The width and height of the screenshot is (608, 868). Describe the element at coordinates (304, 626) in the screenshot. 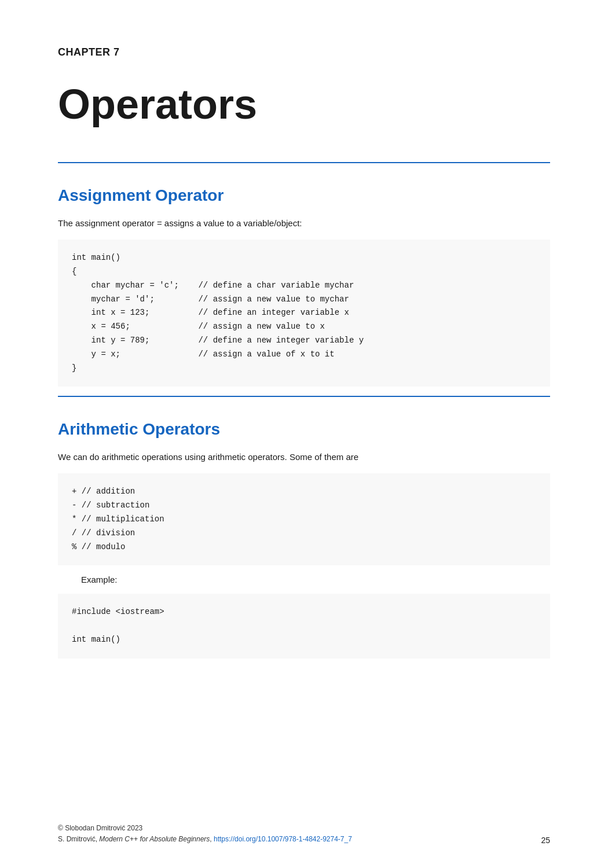

I see `code-block-example: #include <iostream> int main()` at that location.